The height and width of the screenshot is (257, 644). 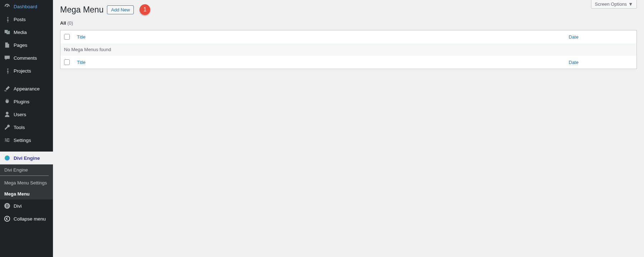 I want to click on filter-all-count: (0), so click(x=70, y=23).